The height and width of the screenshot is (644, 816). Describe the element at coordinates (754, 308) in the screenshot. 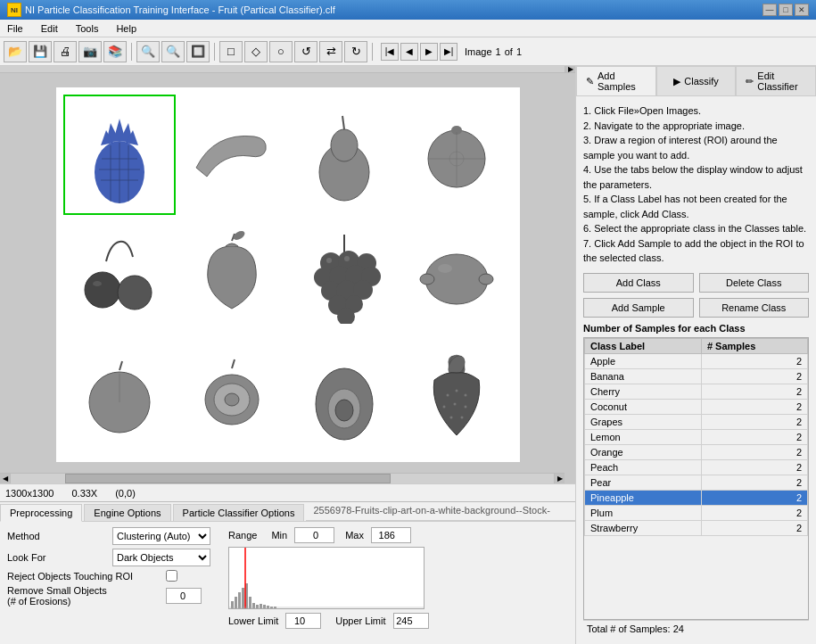

I see `rename-class-button: Rename Class` at that location.